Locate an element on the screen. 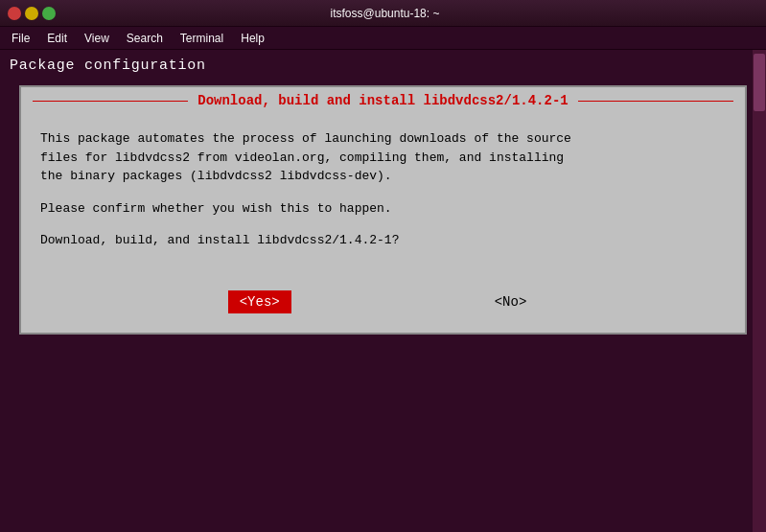 The image size is (766, 532). dialog-paragraph-2: Please confirm whether you wish this to … is located at coordinates (383, 209).